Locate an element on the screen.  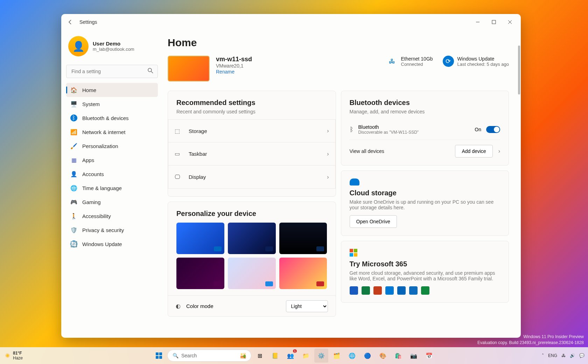
avatar: 👤 is located at coordinates (78, 46).